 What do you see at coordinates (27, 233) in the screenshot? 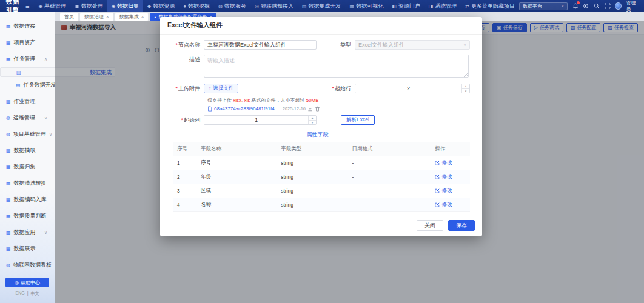
I see `sidebar-item-data-application: ▦数据应用∨` at bounding box center [27, 233].